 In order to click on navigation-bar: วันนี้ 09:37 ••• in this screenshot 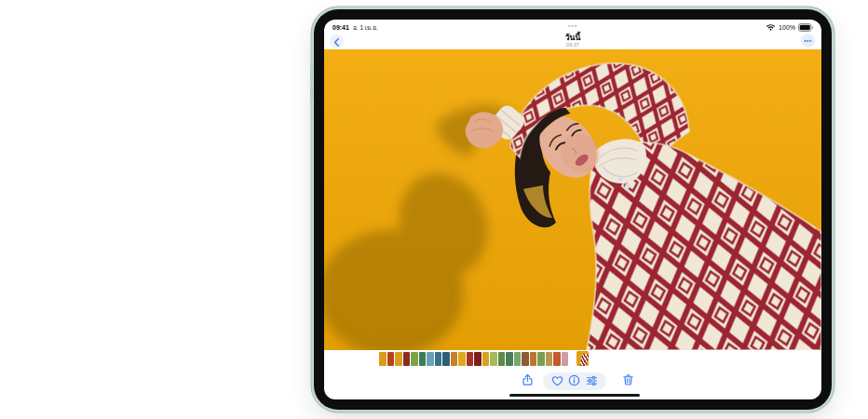, I will do `click(573, 42)`.